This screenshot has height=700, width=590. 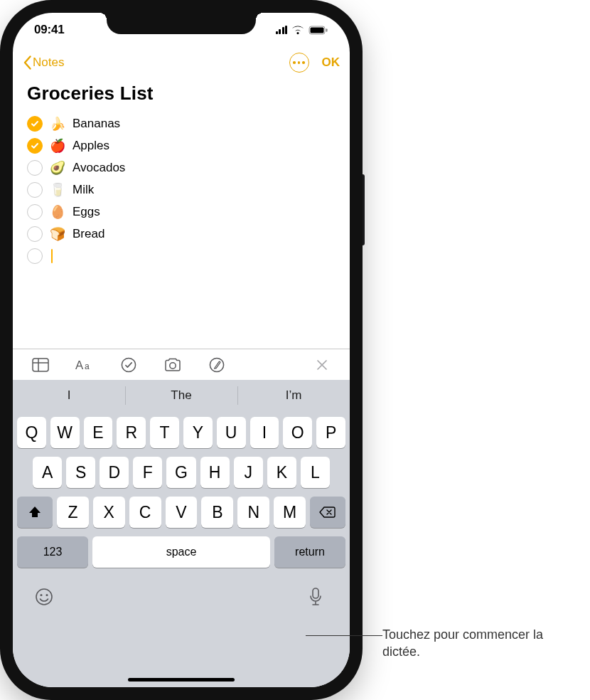 I want to click on notch, so click(x=181, y=23).